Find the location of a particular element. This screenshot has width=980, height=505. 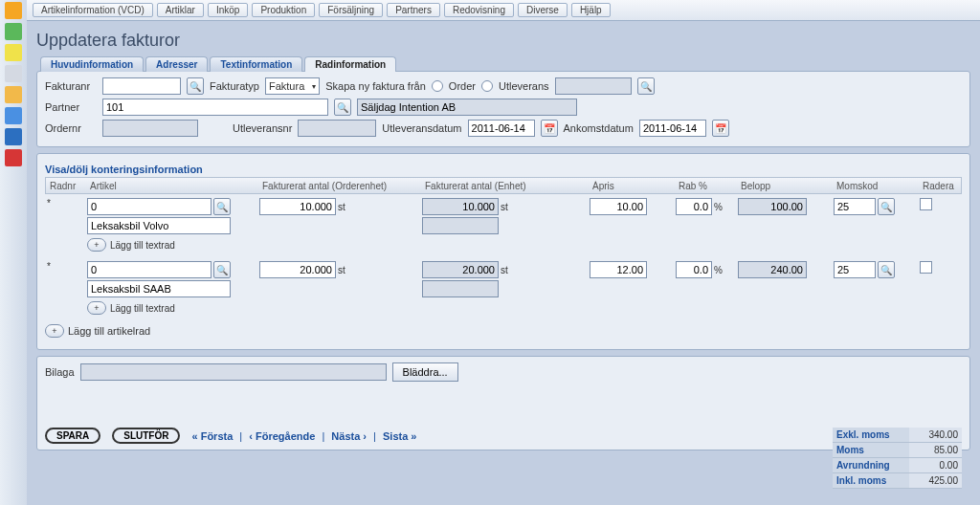

input-utleveransnr is located at coordinates (337, 128).